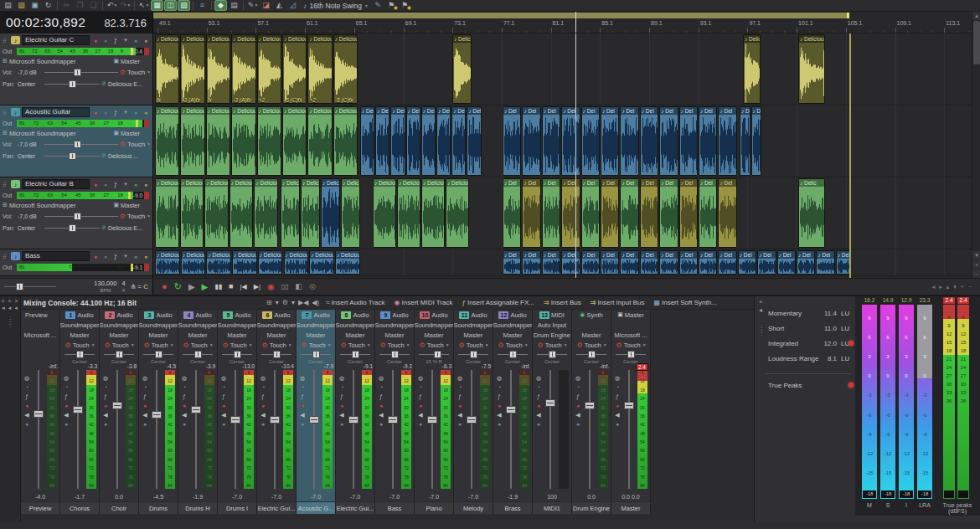 This screenshot has width=980, height=529. Describe the element at coordinates (116, 184) in the screenshot. I see `track-fx-icon: ƒ` at that location.